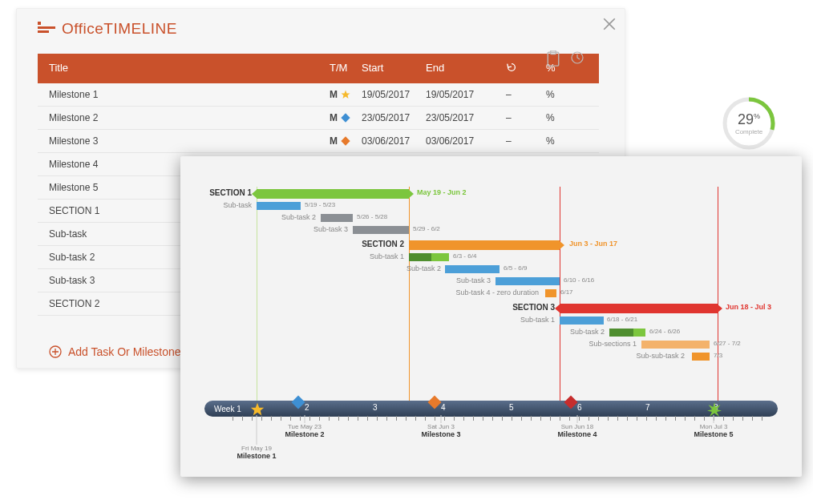 The image size is (813, 504). I want to click on hdr-tm: T/M, so click(346, 69).